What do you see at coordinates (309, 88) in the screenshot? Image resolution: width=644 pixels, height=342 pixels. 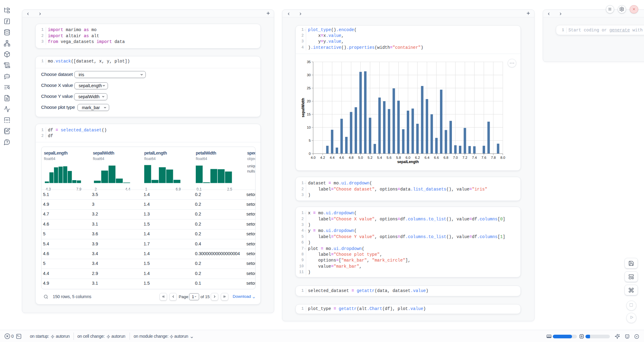 I see `svg-text: 25` at bounding box center [309, 88].